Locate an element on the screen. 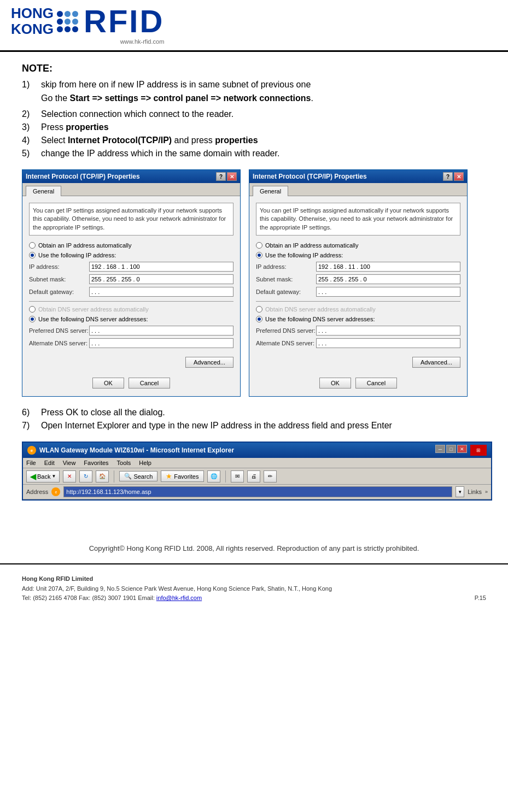  footer-email-link: info@hk-rfid.com is located at coordinates (179, 598).